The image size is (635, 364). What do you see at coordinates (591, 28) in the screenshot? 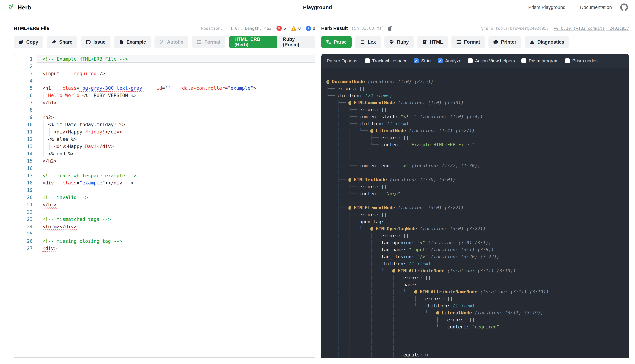
I see `version-link: v0.8.10 (+183 commits) 2402c957` at bounding box center [591, 28].